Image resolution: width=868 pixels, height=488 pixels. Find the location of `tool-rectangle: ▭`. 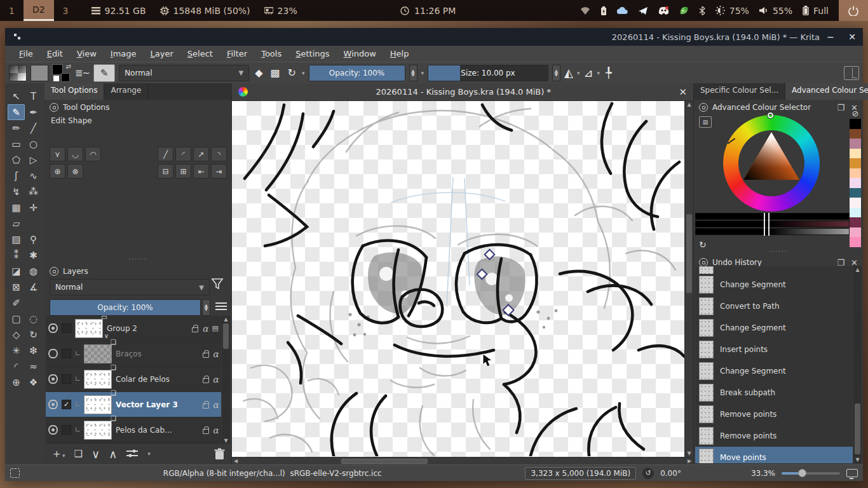

tool-rectangle: ▭ is located at coordinates (17, 144).